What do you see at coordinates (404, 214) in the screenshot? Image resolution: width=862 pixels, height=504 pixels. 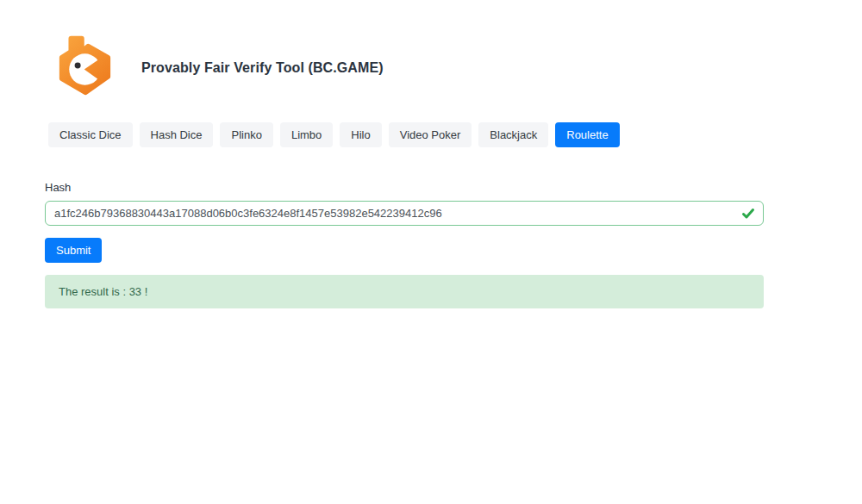 I see `hash-input` at bounding box center [404, 214].